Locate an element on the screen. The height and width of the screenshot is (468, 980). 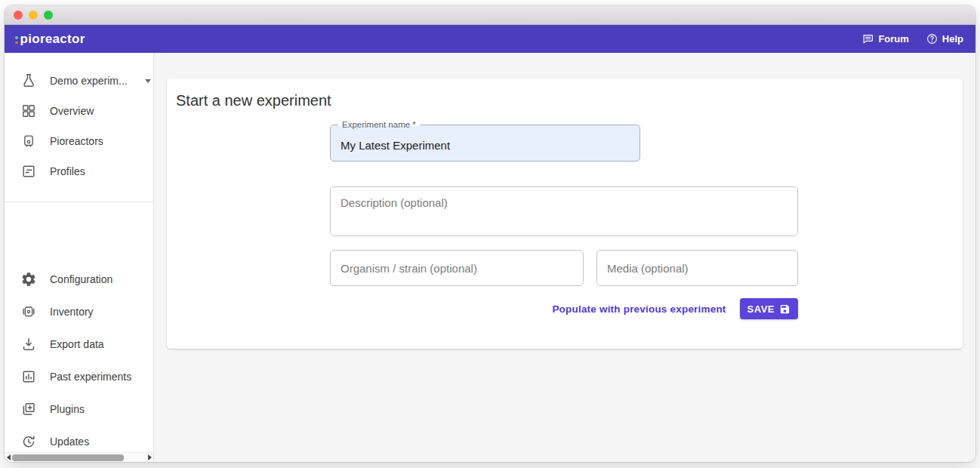
sidebar-group-tools: Configuration Inventory is located at coordinates (79, 360).